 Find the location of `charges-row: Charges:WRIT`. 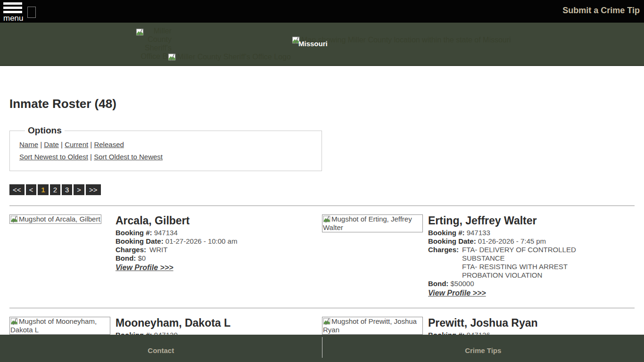

charges-row: Charges:WRIT is located at coordinates (219, 250).